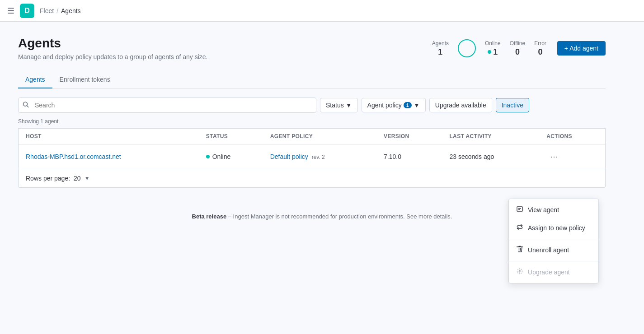  What do you see at coordinates (489, 52) in the screenshot?
I see `online-dot` at bounding box center [489, 52].